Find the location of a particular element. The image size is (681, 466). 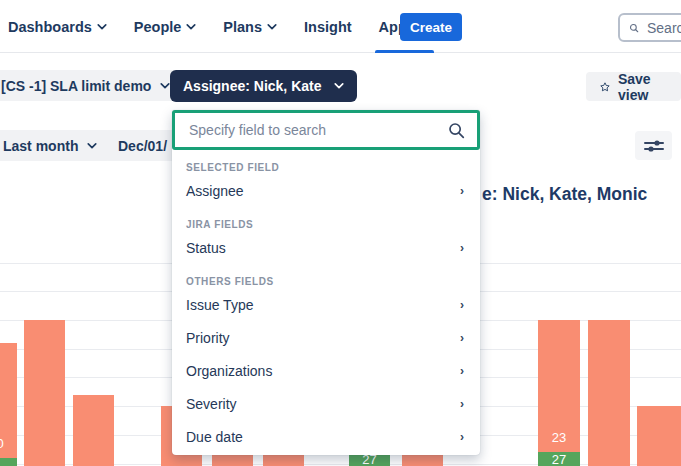

save-view-label: Save view is located at coordinates (643, 87).